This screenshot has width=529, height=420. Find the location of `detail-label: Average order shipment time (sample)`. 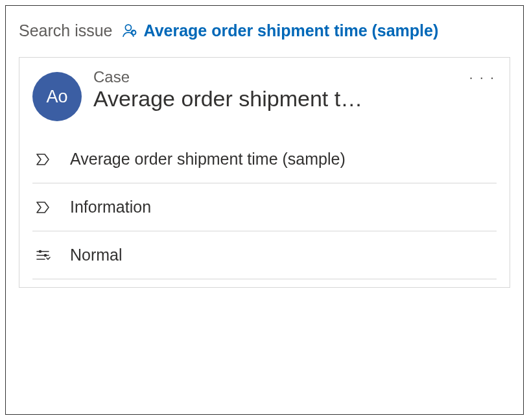

detail-label: Average order shipment time (sample) is located at coordinates (283, 159).